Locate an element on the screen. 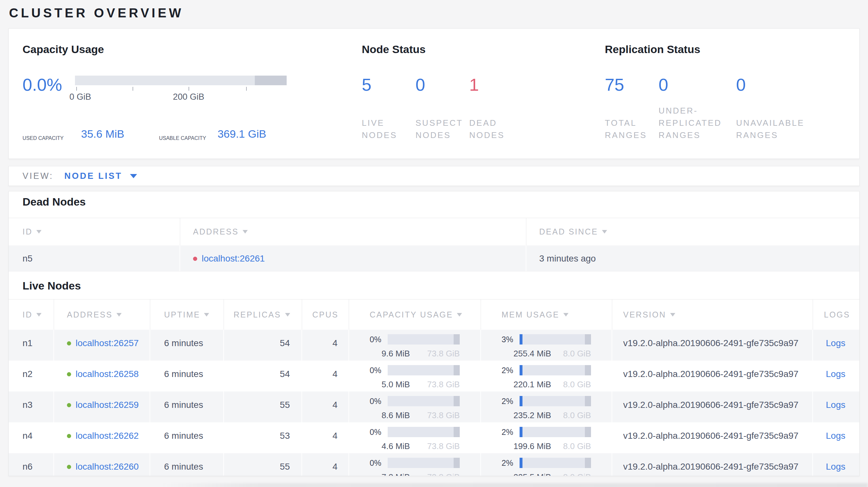 Image resolution: width=868 pixels, height=487 pixels. capacity-percent: 0.0% is located at coordinates (42, 85).